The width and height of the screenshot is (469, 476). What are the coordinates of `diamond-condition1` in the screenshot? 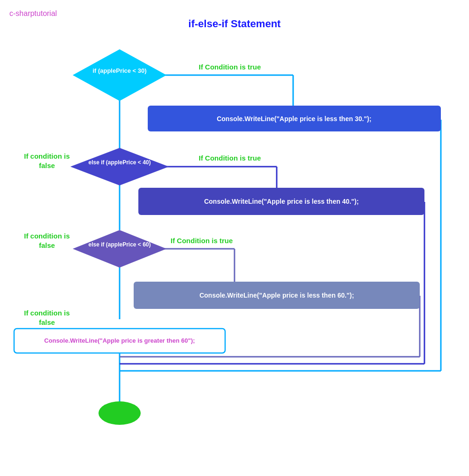 It's located at (120, 75).